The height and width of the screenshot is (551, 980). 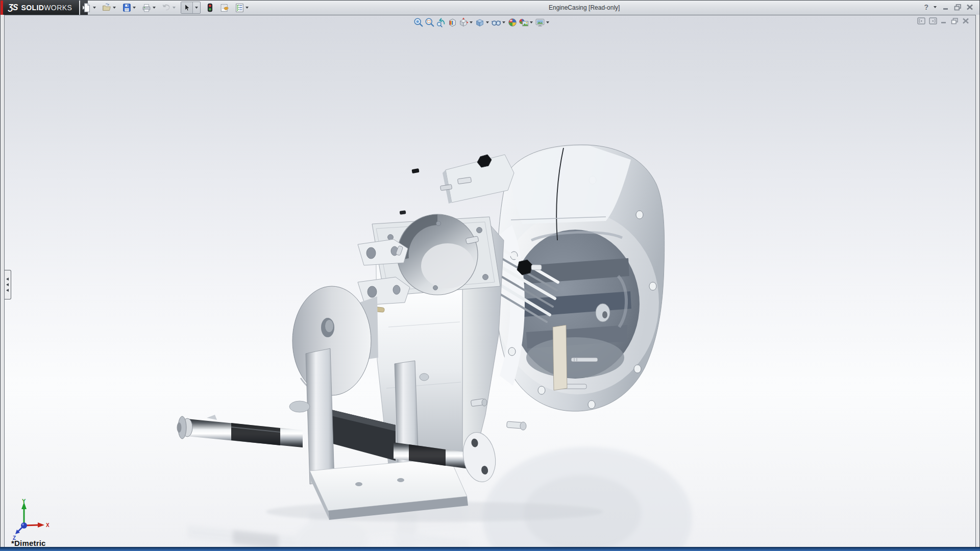 I want to click on restore-icon, so click(x=958, y=7).